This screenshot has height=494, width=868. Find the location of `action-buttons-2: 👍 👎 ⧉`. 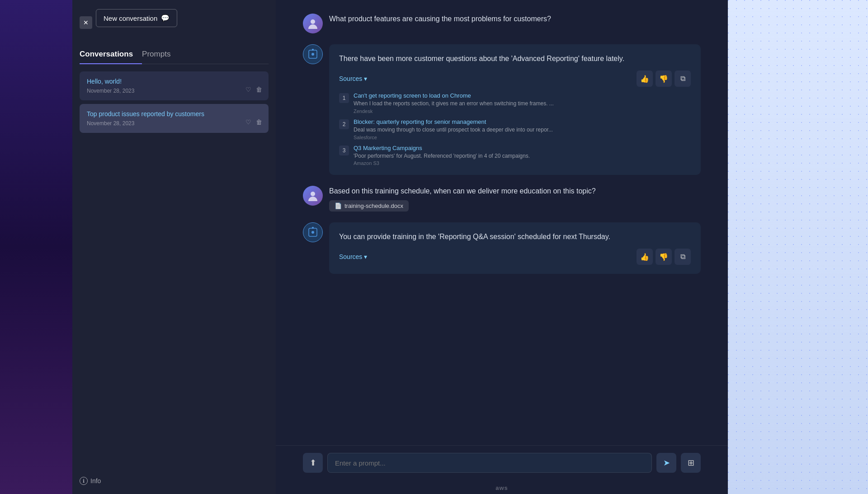

action-buttons-2: 👍 👎 ⧉ is located at coordinates (664, 257).